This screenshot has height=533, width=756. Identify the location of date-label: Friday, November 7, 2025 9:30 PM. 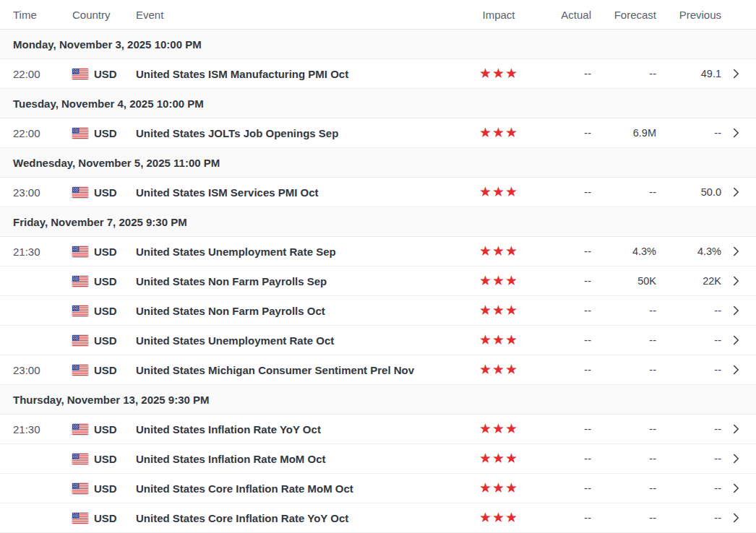
(100, 222).